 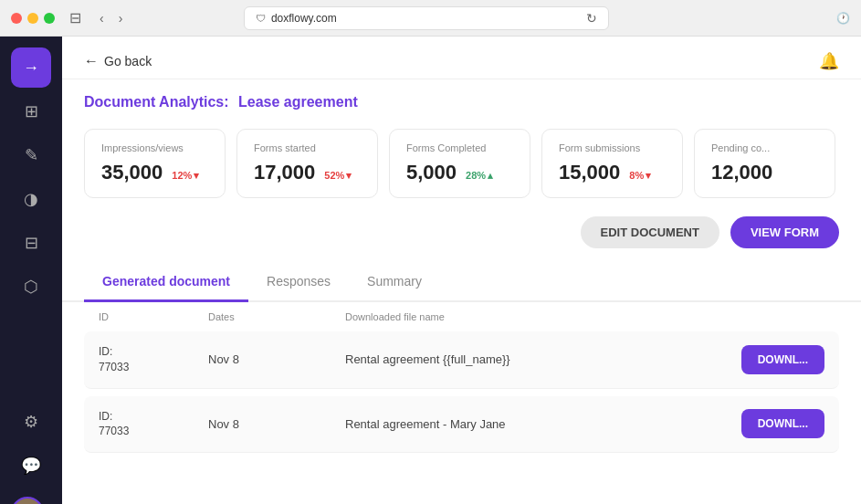 I want to click on table-row: ID: 77033 Nov 8 Rental agreement {{full_…, so click(x=462, y=360).